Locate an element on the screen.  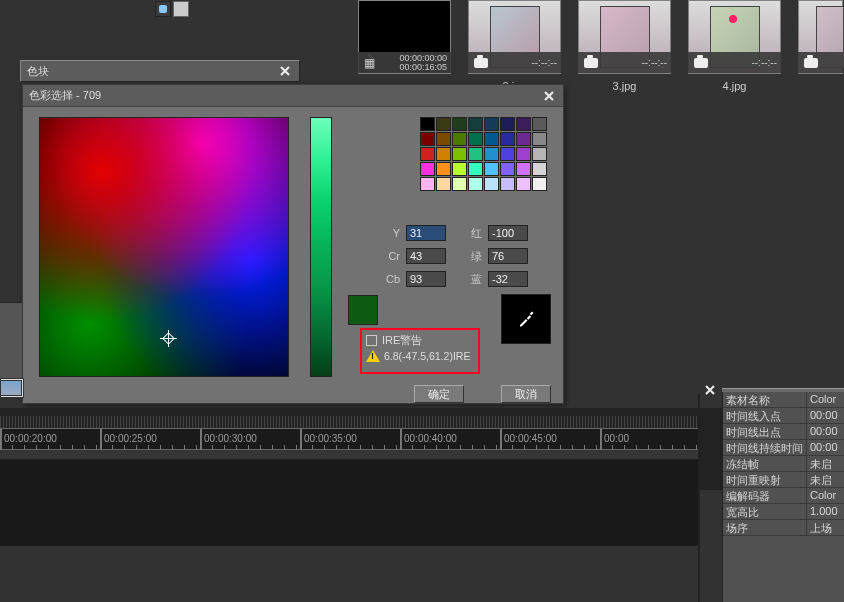
property-row: 场序上场 is located at coordinates (784, 528).